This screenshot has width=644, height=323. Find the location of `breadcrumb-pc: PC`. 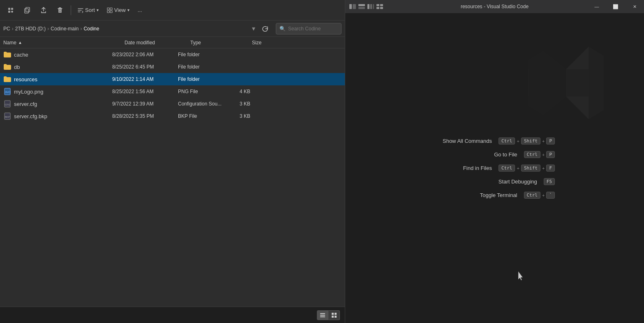

breadcrumb-pc: PC is located at coordinates (7, 29).